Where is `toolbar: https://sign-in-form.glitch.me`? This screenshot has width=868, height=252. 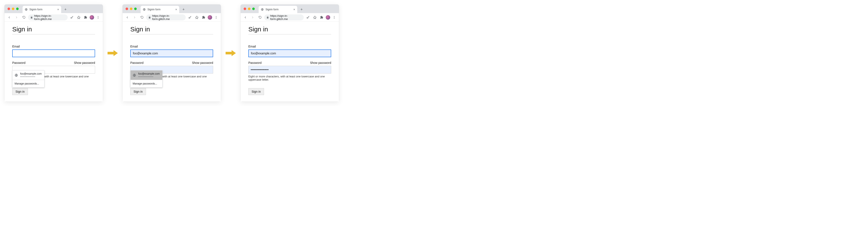 toolbar: https://sign-in-form.glitch.me is located at coordinates (172, 18).